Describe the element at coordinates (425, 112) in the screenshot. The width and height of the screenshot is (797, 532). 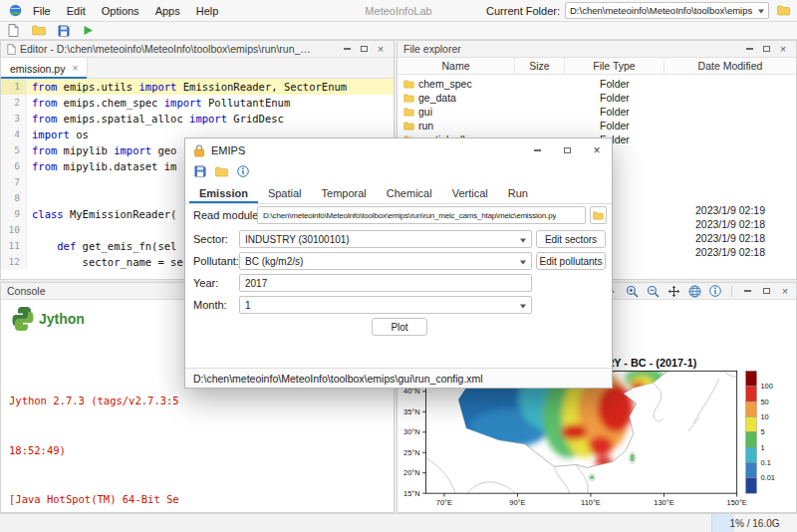
I see `file-name: gui` at that location.